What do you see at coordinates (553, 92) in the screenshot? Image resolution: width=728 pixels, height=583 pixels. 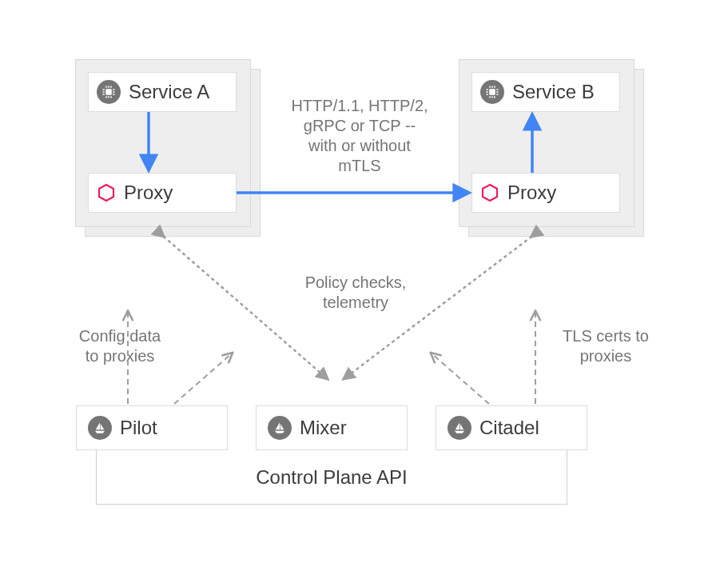 I see `service-b-label: Service B` at bounding box center [553, 92].